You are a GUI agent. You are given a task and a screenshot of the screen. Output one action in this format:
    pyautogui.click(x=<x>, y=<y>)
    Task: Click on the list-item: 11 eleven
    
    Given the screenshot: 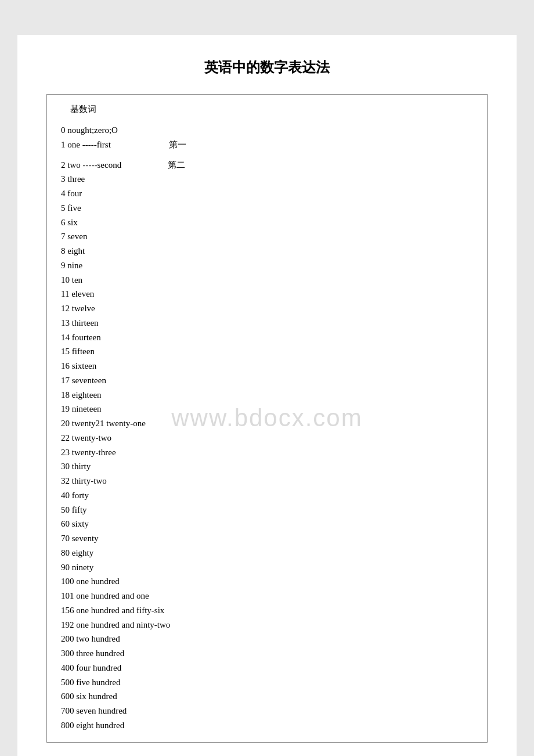 What is the action you would take?
    pyautogui.click(x=267, y=294)
    